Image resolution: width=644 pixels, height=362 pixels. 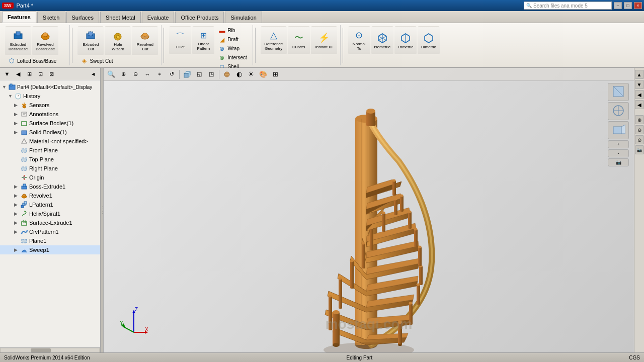 I want to click on tab-simulation: Simulation, so click(x=244, y=17).